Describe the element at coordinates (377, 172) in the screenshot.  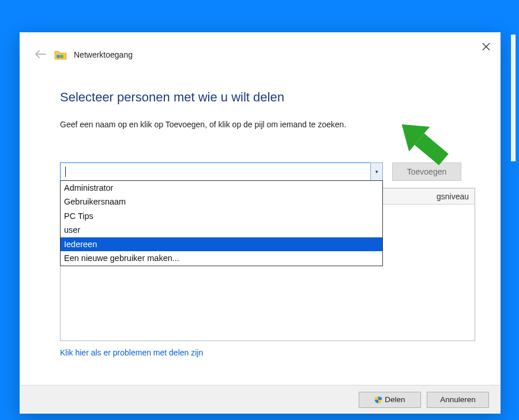
I see `chevron-down-icon: ▾` at that location.